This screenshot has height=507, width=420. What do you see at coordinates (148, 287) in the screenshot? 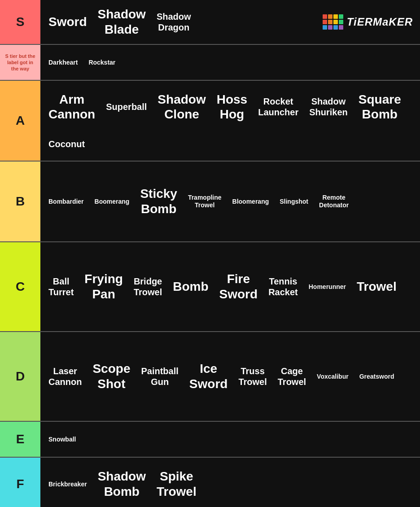
I see `item-bridge-trowel: BridgeTrowel` at bounding box center [148, 287].